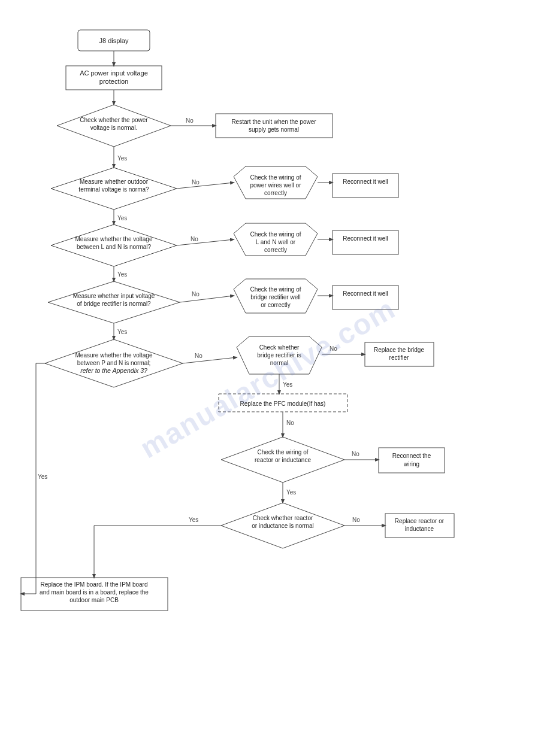 The height and width of the screenshot is (756, 535). What do you see at coordinates (283, 403) in the screenshot?
I see `svg-text: Replace the PFC module(If has)` at bounding box center [283, 403].